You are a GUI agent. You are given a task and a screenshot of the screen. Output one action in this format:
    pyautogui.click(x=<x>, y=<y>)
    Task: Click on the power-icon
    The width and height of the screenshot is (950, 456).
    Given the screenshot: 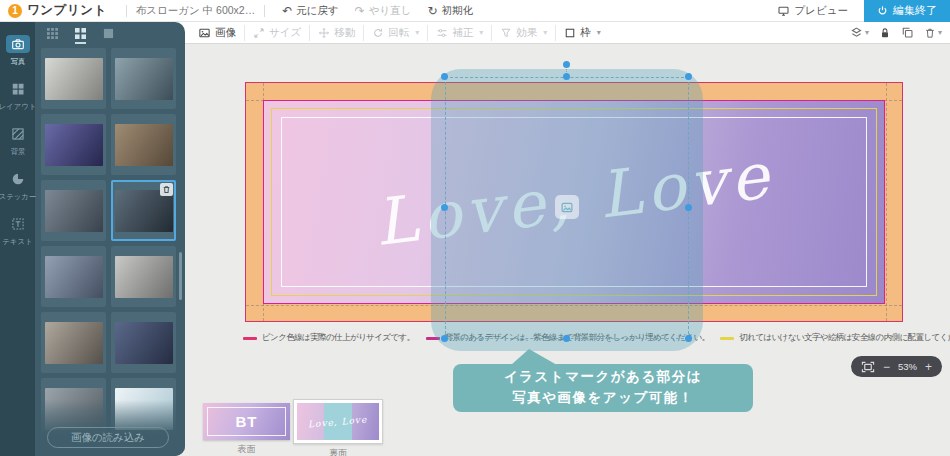 What is the action you would take?
    pyautogui.click(x=882, y=10)
    